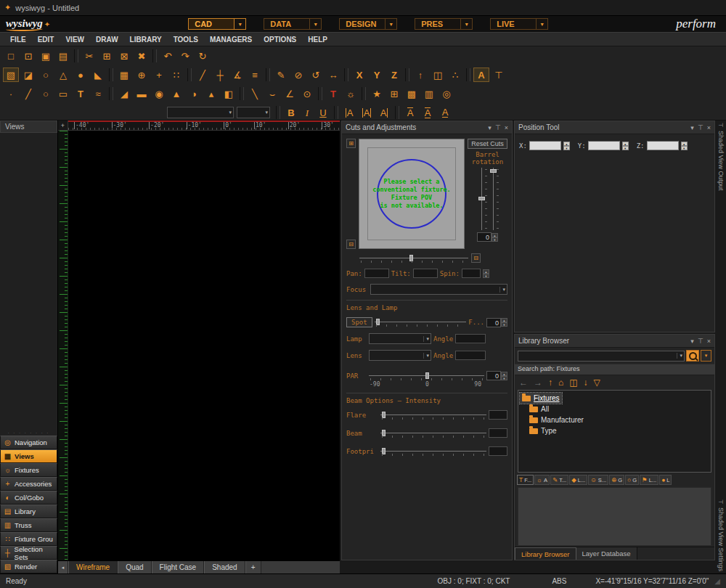  What do you see at coordinates (29, 443) in the screenshot?
I see `sidebar-item-navigation: ◎ Navigation` at bounding box center [29, 443].